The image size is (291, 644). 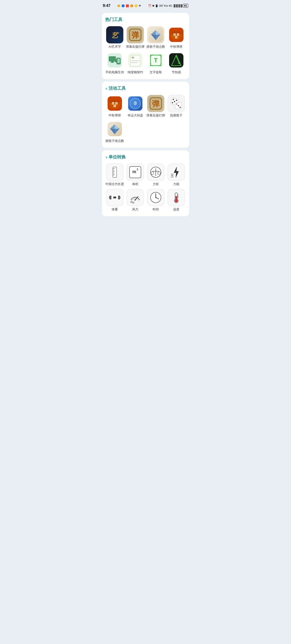 What do you see at coordinates (176, 116) in the screenshot?
I see `throw-dice-label: 投掷骰子` at bounding box center [176, 116].